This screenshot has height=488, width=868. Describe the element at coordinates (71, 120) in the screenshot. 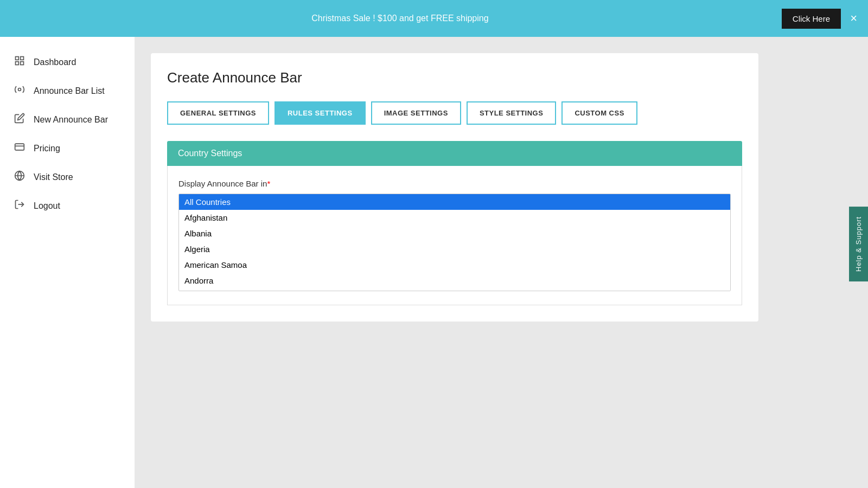

I see `new-announce-bar-label: New Announce Bar` at that location.